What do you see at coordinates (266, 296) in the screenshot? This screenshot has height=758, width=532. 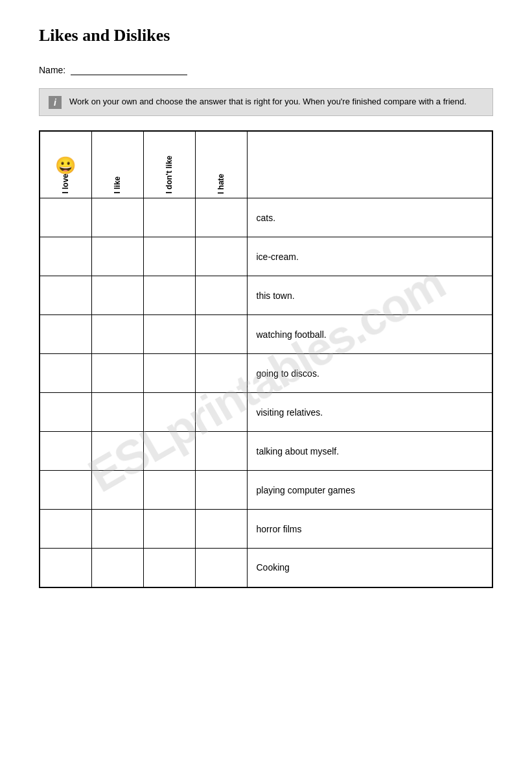 I see `table-row: this town.` at bounding box center [266, 296].